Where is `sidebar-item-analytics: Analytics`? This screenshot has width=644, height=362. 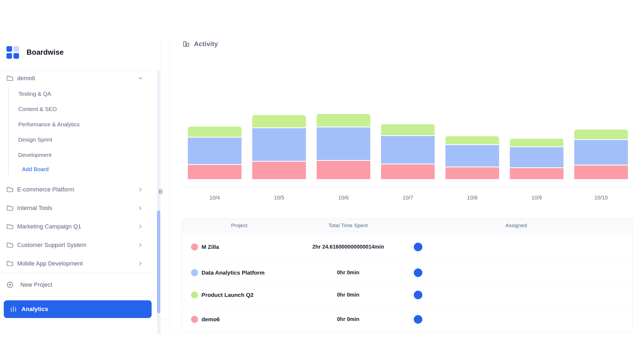
sidebar-item-analytics: Analytics is located at coordinates (78, 309).